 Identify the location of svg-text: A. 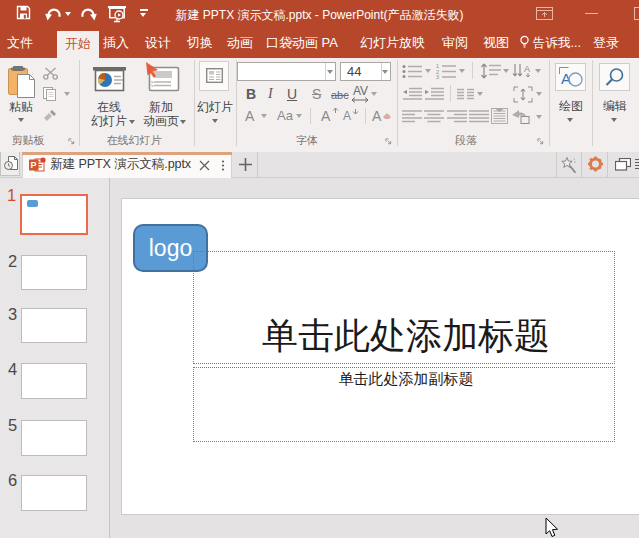
(527, 69).